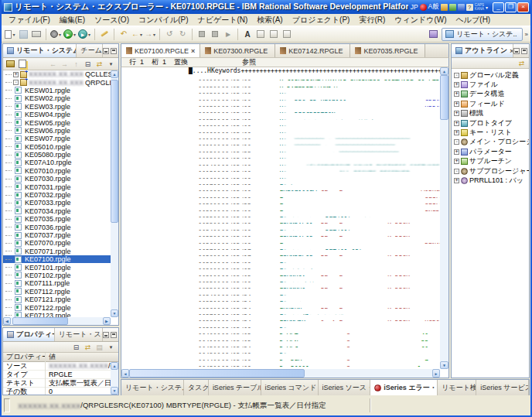  What do you see at coordinates (444, 365) in the screenshot?
I see `scroll-down-icon: ▼` at bounding box center [444, 365].